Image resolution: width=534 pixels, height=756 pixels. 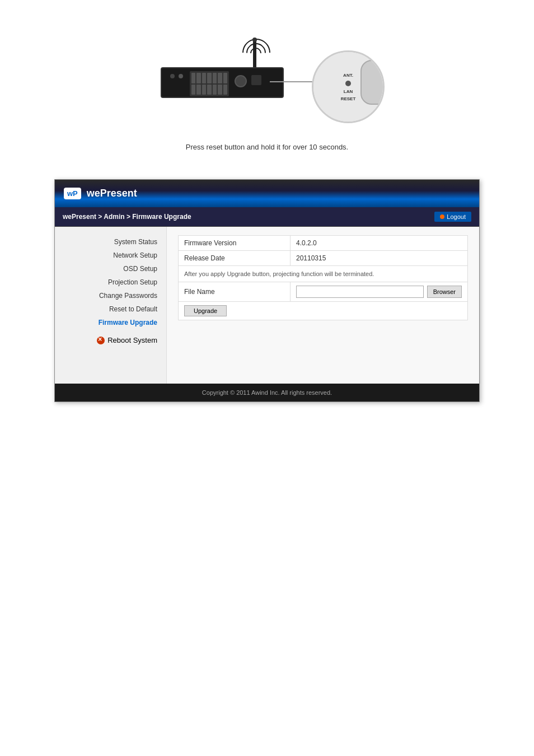 What do you see at coordinates (111, 282) in the screenshot?
I see `sidebar-item-projection-setup: Projection Setup` at bounding box center [111, 282].